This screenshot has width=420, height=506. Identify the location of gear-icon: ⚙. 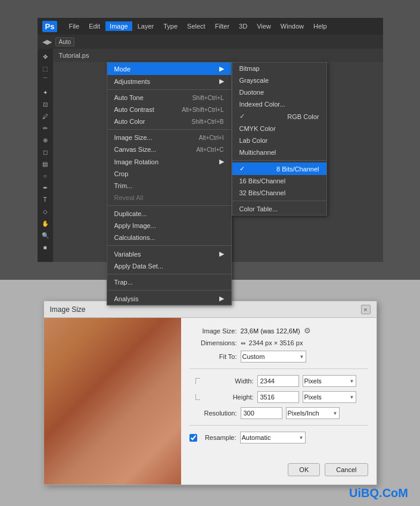
(307, 331).